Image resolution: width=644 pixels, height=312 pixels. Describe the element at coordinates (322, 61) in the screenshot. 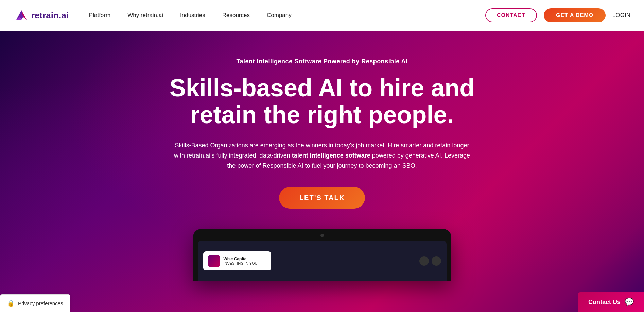

I see `hero-subtitle: Talent Intelligence Software Powered by …` at that location.